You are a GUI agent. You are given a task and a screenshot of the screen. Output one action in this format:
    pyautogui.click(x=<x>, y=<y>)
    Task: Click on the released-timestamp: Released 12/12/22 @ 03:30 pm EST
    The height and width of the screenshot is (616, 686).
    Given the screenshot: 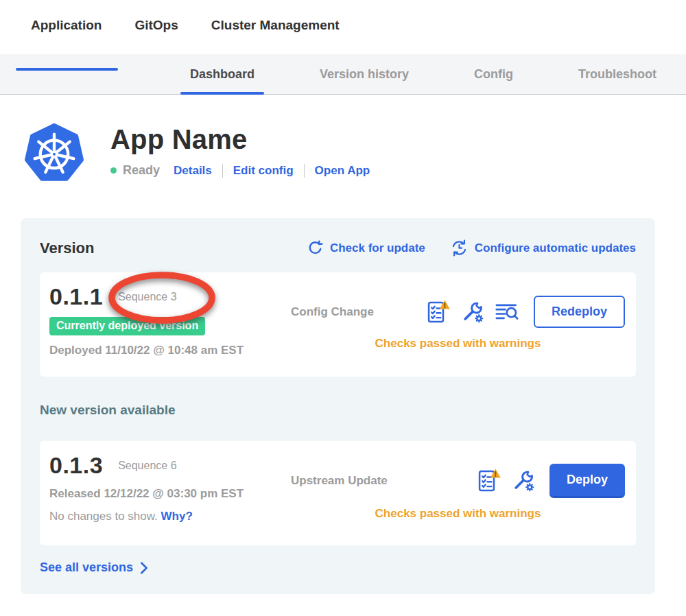 What is the action you would take?
    pyautogui.click(x=170, y=494)
    